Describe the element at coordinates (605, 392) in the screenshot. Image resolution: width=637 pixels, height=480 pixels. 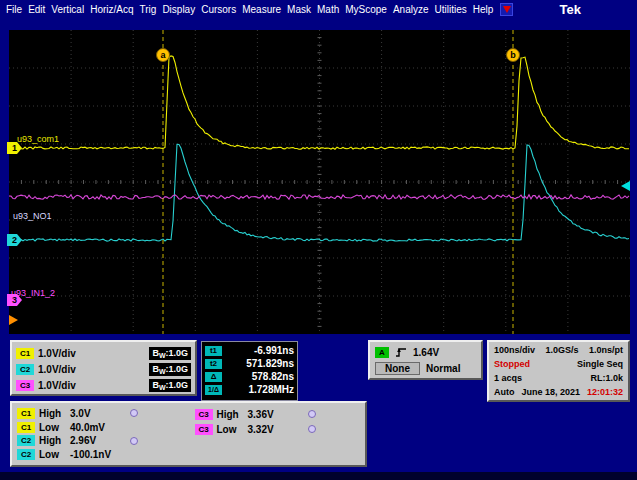
I see `time-label: 12:01:32` at that location.